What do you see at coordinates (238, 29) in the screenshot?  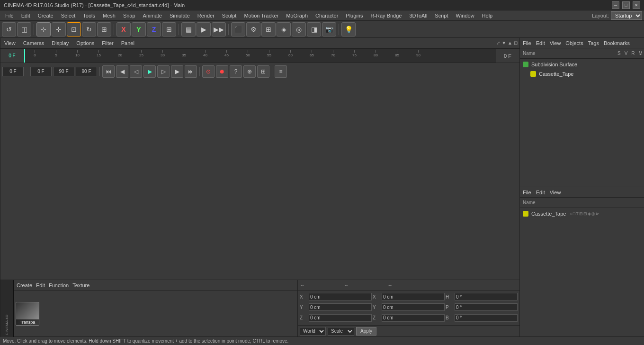 I see `cube-btn: ⬛` at bounding box center [238, 29].